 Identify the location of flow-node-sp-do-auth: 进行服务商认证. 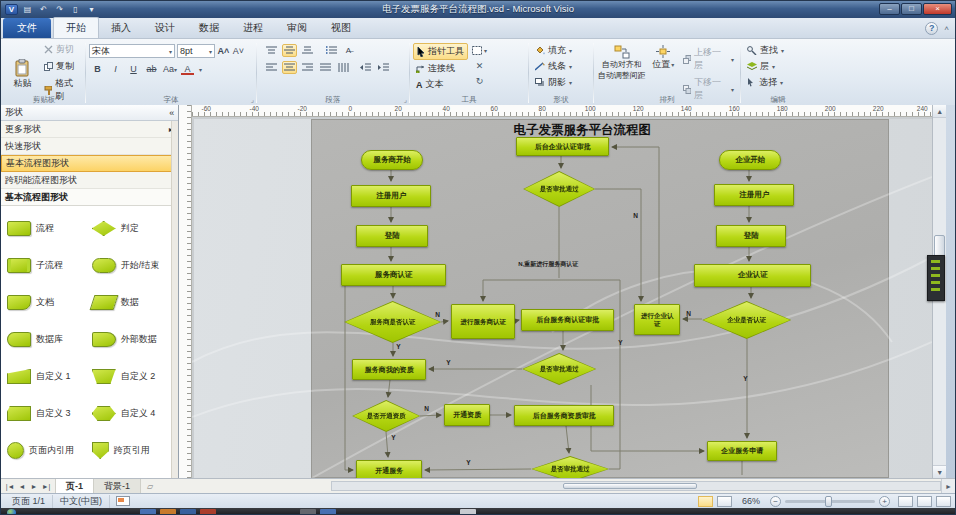
(483, 322).